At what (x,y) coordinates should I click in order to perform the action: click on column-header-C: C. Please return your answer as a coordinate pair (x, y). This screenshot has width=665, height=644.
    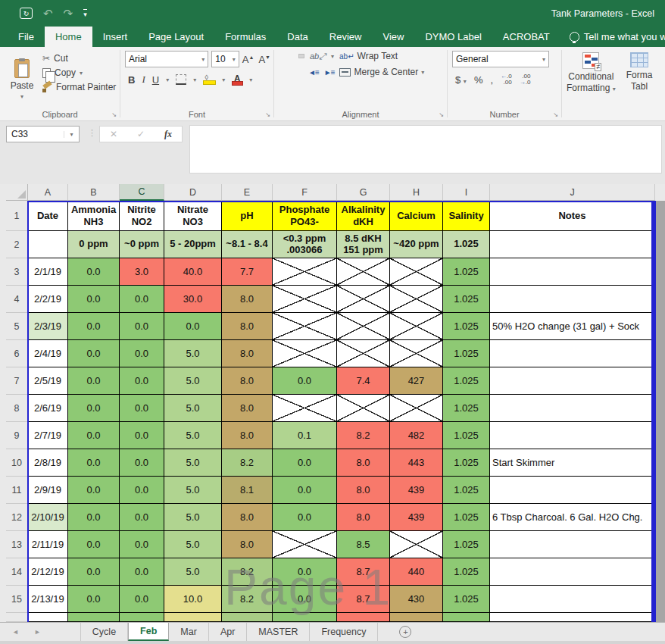
    Looking at the image, I should click on (142, 192).